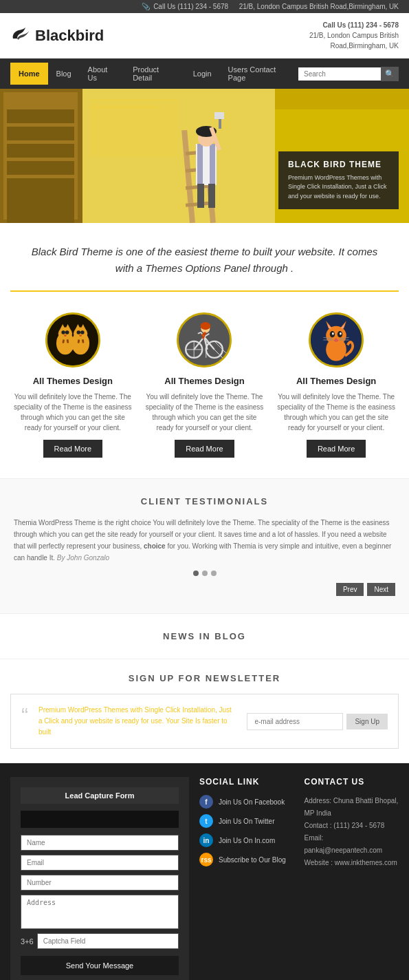 This screenshot has height=980, width=409. Describe the element at coordinates (252, 860) in the screenshot. I see `rss-label: Subscribe to Our Blog` at that location.